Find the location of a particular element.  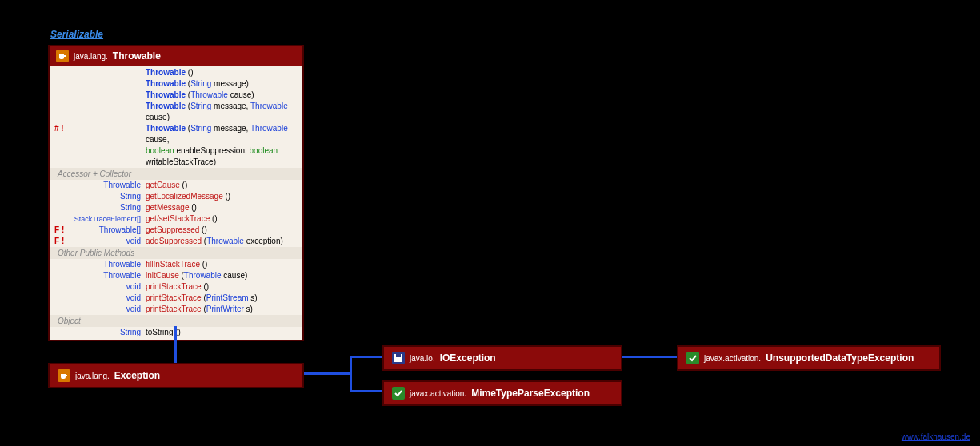

method-row: StackTraceElement[]get/setStackTrace () is located at coordinates (176, 219).